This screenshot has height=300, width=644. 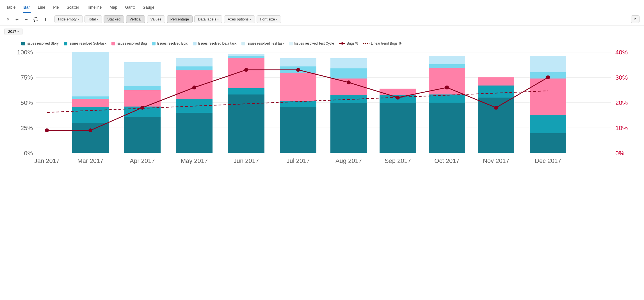 I want to click on x-label-mar: Mar 2017, so click(x=90, y=161).